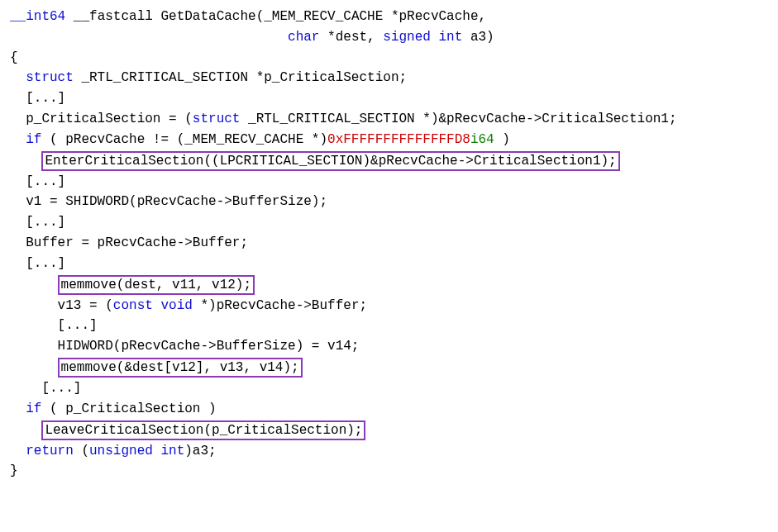 This screenshot has height=532, width=778. I want to click on code-line-17: HIDWORD(pRecvCache->BufferSize) = v14;, so click(390, 347).